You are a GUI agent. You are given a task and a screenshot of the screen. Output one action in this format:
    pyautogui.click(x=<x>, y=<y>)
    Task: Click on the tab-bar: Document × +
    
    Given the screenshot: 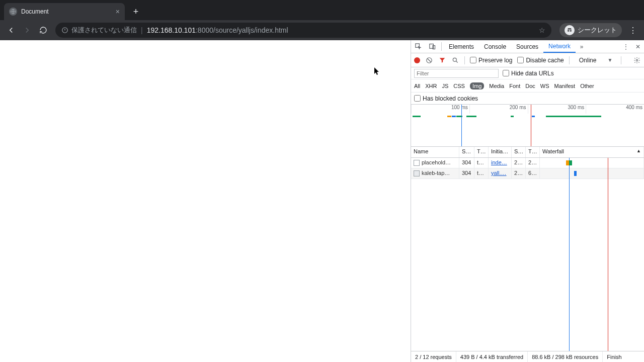 What is the action you would take?
    pyautogui.click(x=322, y=10)
    